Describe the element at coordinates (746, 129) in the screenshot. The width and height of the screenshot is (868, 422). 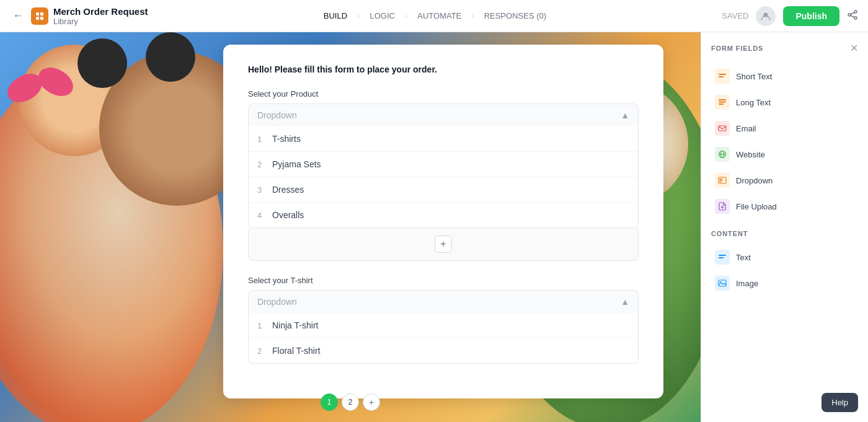
I see `email-label: Email` at that location.